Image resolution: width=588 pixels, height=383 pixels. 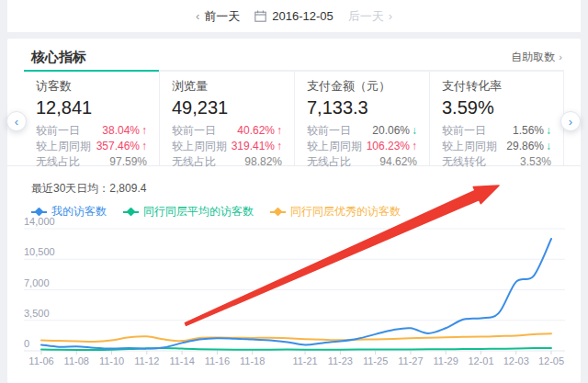 What do you see at coordinates (92, 147) in the screenshot?
I see `compare-row: 较上周同期 357.46%↑` at bounding box center [92, 147].